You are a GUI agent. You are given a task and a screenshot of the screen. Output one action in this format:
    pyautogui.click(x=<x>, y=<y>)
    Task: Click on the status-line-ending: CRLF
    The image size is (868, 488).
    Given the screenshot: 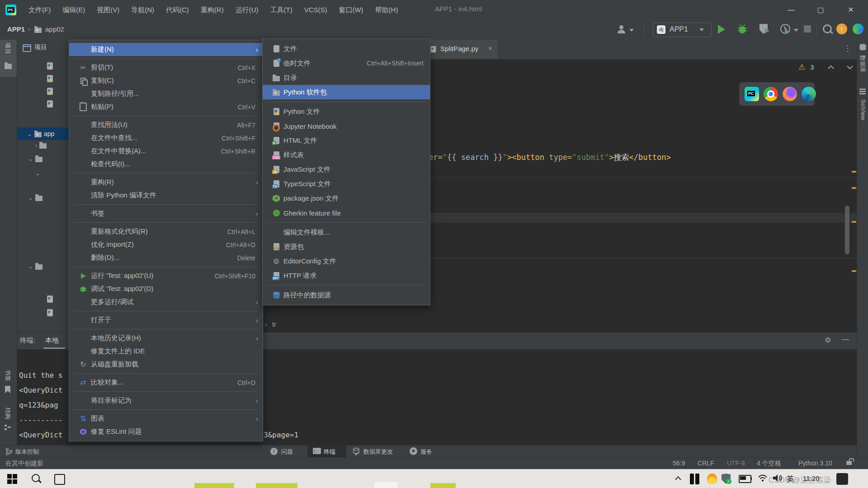 What is the action you would take?
    pyautogui.click(x=706, y=463)
    